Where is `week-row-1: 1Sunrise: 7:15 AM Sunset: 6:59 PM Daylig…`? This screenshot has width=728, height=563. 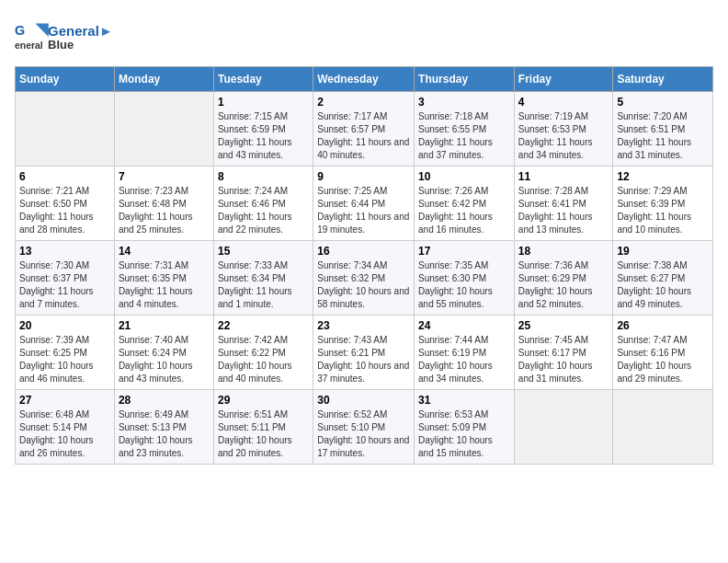
week-row-1: 1Sunrise: 7:15 AM Sunset: 6:59 PM Daylig… is located at coordinates (364, 129).